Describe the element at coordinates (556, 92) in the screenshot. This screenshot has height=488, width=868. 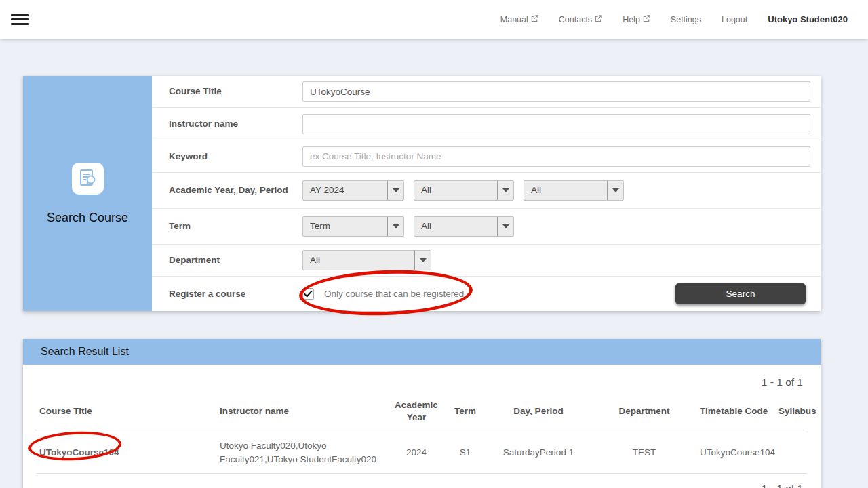
I see `course-title-input` at that location.